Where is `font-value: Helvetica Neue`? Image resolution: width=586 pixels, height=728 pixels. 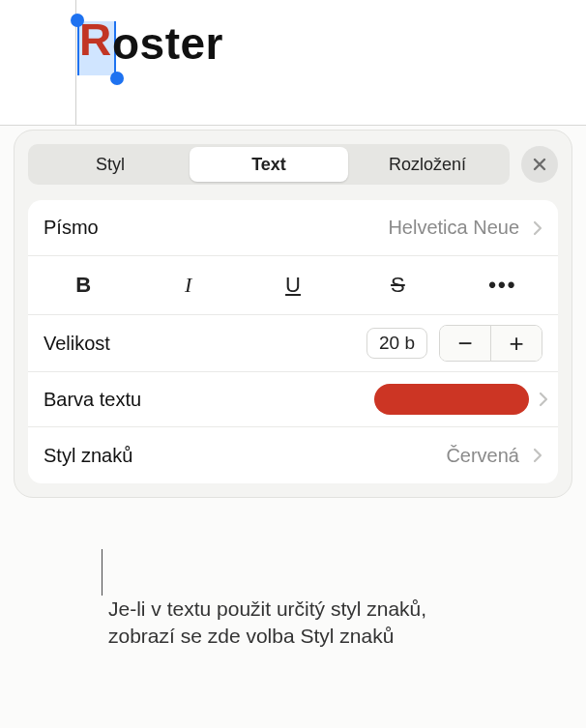
font-value: Helvetica Neue is located at coordinates (454, 228).